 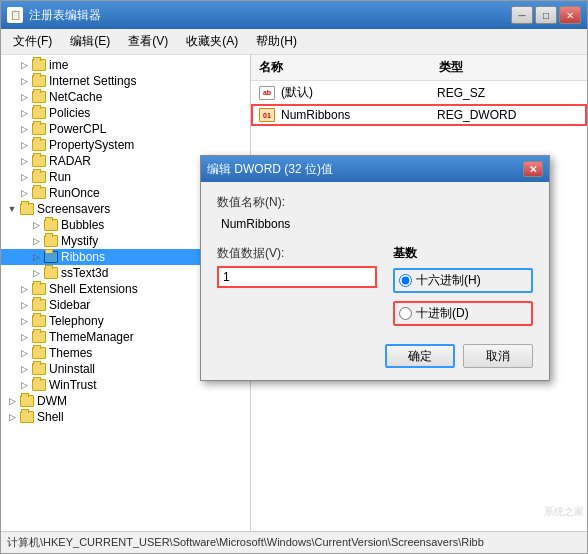 What do you see at coordinates (294, 42) in the screenshot?
I see `menu-bar: 文件(F) 编辑(E) 查看(V) 收藏夹(A) 帮助(H)` at bounding box center [294, 42].